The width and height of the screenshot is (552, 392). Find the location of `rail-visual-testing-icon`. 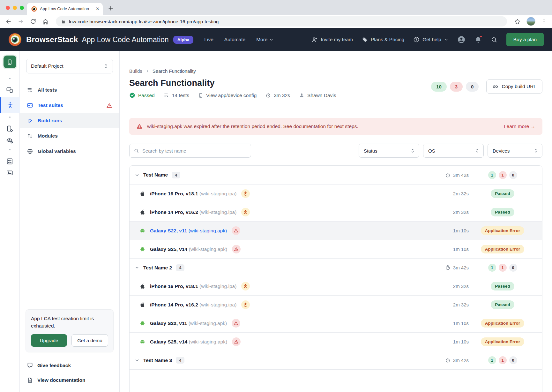

rail-visual-testing-icon is located at coordinates (10, 140).